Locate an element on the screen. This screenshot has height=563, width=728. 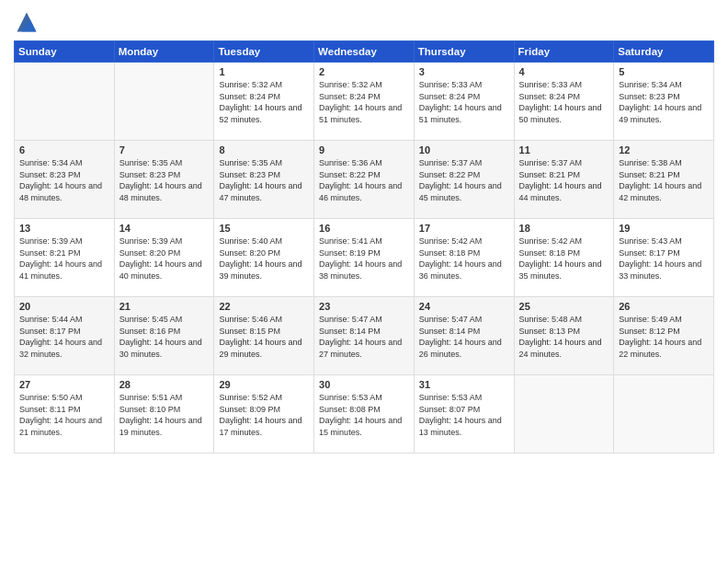
weekday-header-saturday: Saturday is located at coordinates (664, 52).